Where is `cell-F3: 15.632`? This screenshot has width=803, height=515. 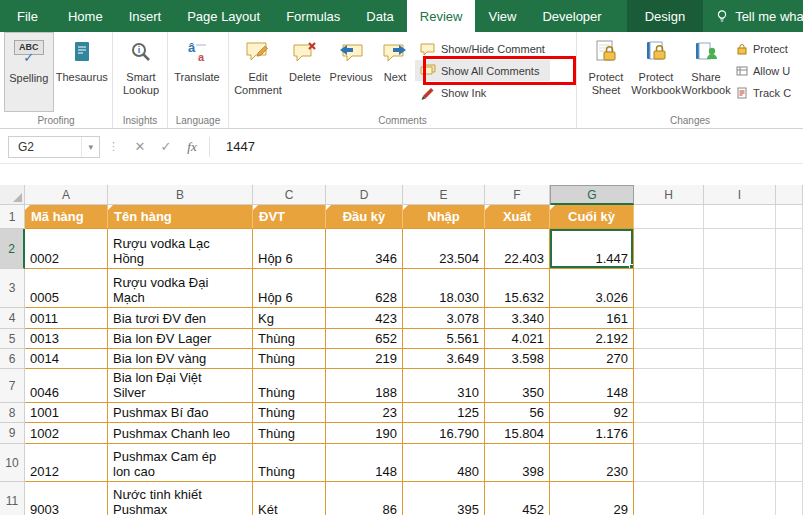
cell-F3: 15.632 is located at coordinates (518, 288).